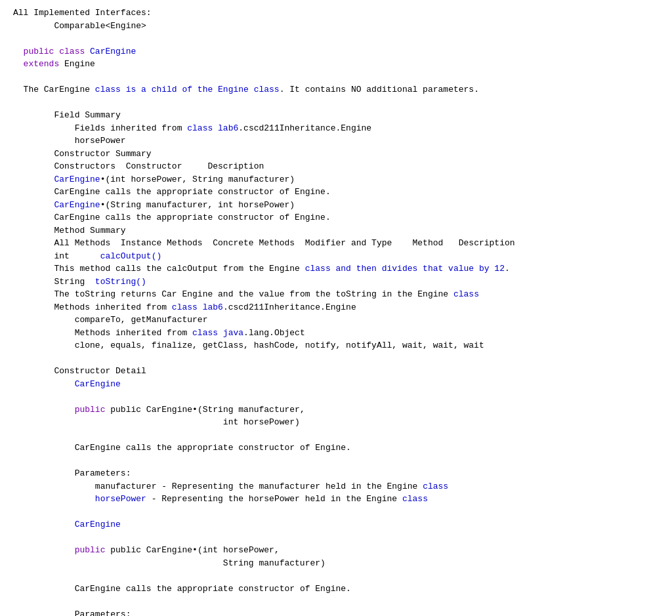 This screenshot has width=672, height=616. I want to click on methods-inherited-label: Methods inherited from, so click(113, 307).